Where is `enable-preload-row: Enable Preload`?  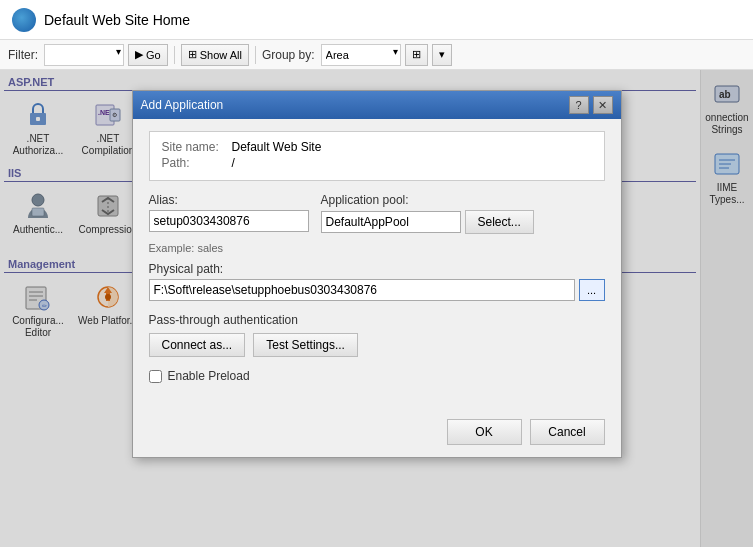
enable-preload-row: Enable Preload is located at coordinates (377, 376).